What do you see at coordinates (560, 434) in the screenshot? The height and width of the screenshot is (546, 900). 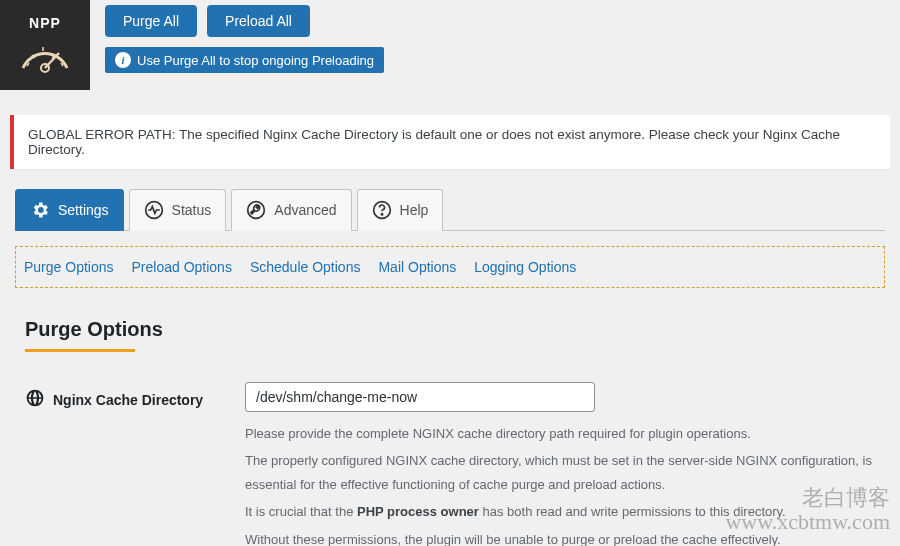 I see `help-line-1: Please provide the complete NGINX cache …` at bounding box center [560, 434].